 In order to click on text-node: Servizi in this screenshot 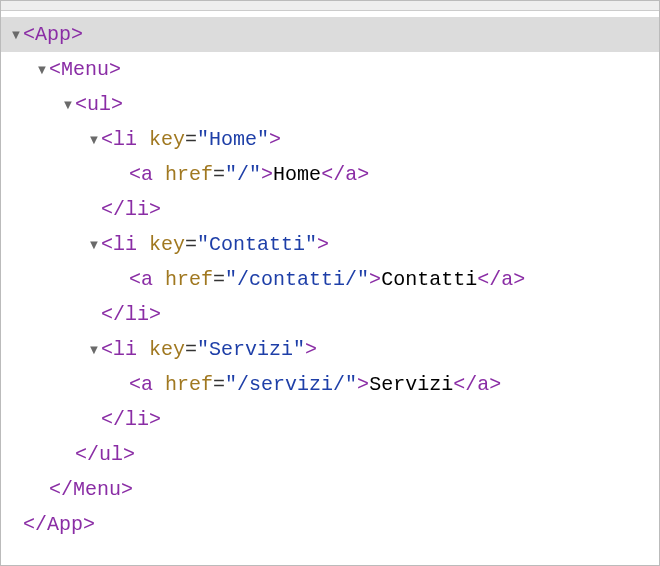, I will do `click(411, 384)`.